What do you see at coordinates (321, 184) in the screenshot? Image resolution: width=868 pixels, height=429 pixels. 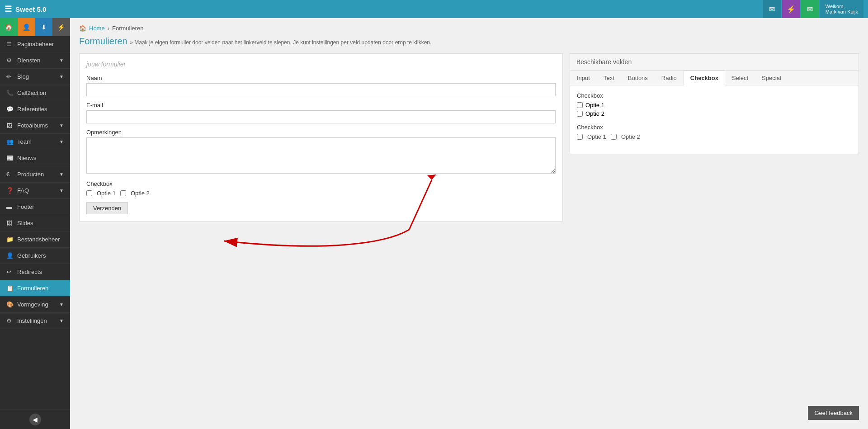 I see `checkbox-section-title: Checkbox` at bounding box center [321, 184].